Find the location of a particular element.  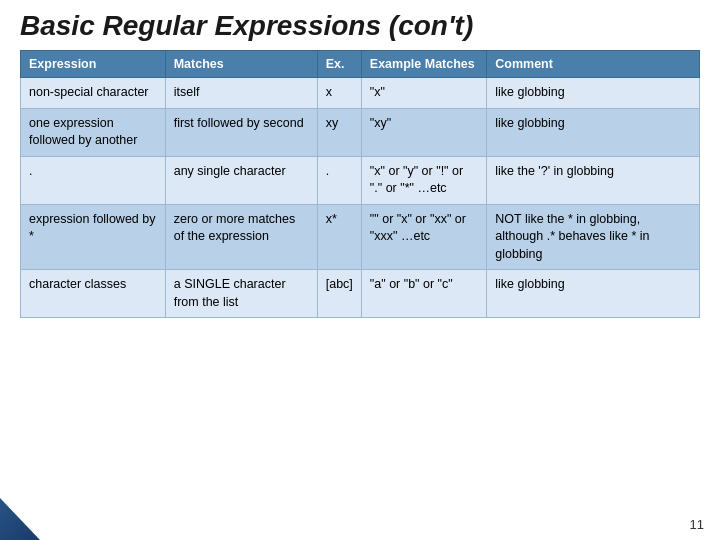

cell-ex: . is located at coordinates (339, 180).